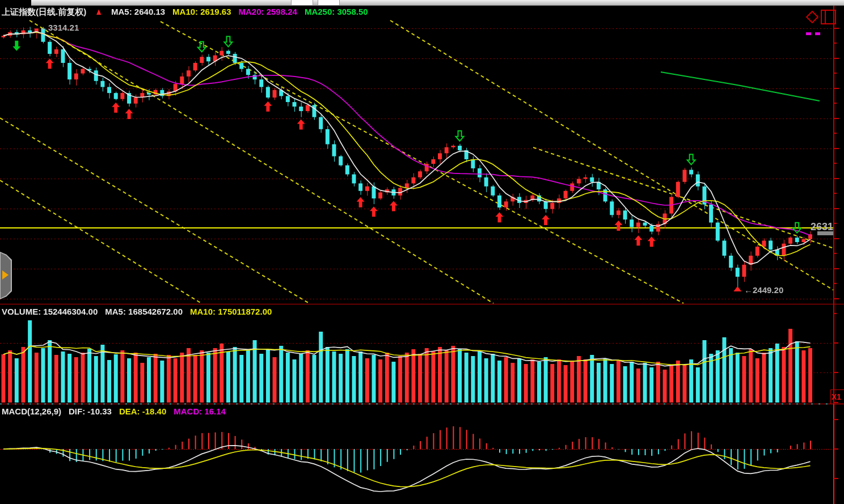 This screenshot has height=504, width=844. I want to click on ma10-value: MA10: 2619.63, so click(202, 12).